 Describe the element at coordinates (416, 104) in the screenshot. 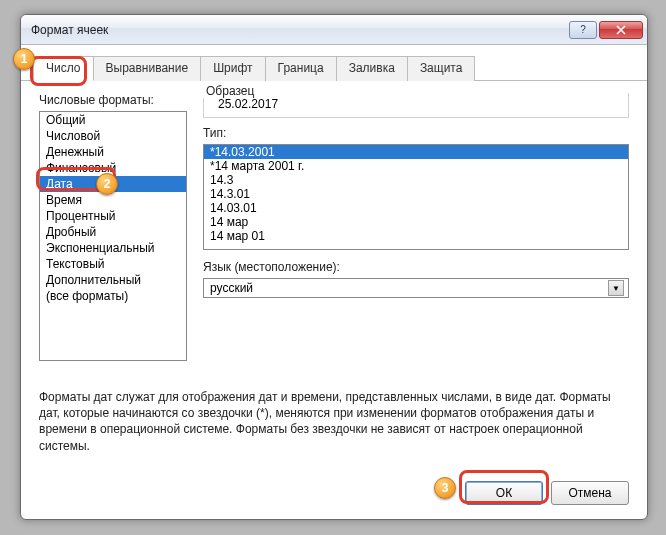

I see `sample-value: 25.02.2017` at that location.